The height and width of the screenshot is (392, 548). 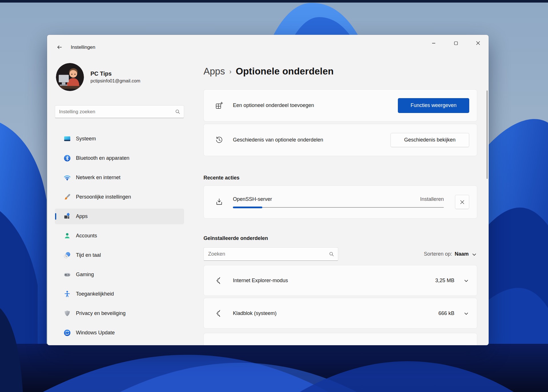 What do you see at coordinates (252, 199) in the screenshot?
I see `recent-action-name: OpenSSH-server` at bounding box center [252, 199].